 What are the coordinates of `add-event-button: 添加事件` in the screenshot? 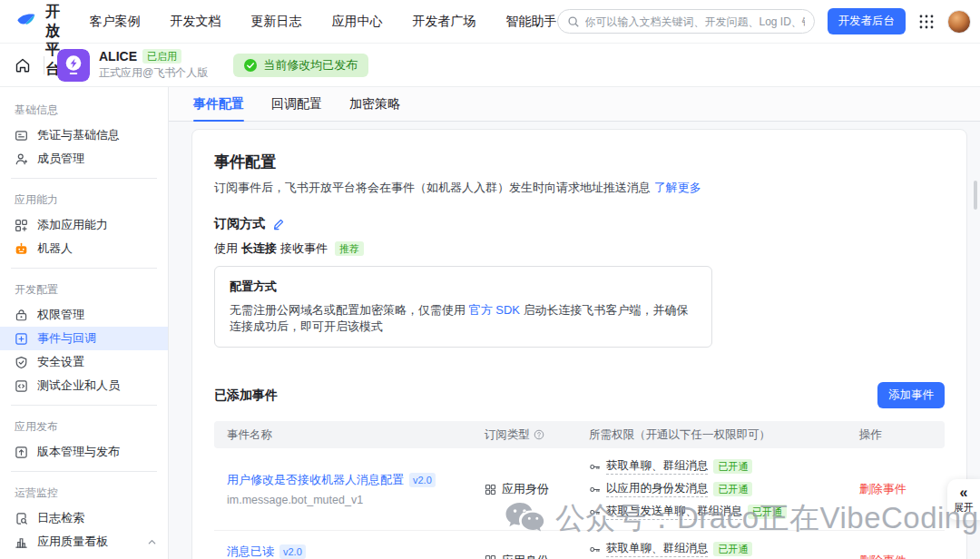 It's located at (911, 396).